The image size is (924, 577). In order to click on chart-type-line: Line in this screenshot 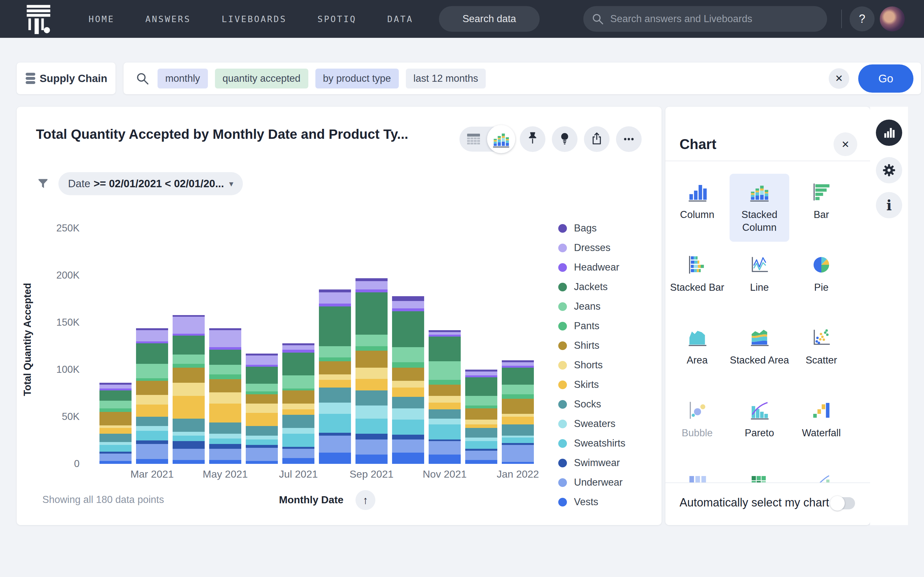, I will do `click(759, 280)`.